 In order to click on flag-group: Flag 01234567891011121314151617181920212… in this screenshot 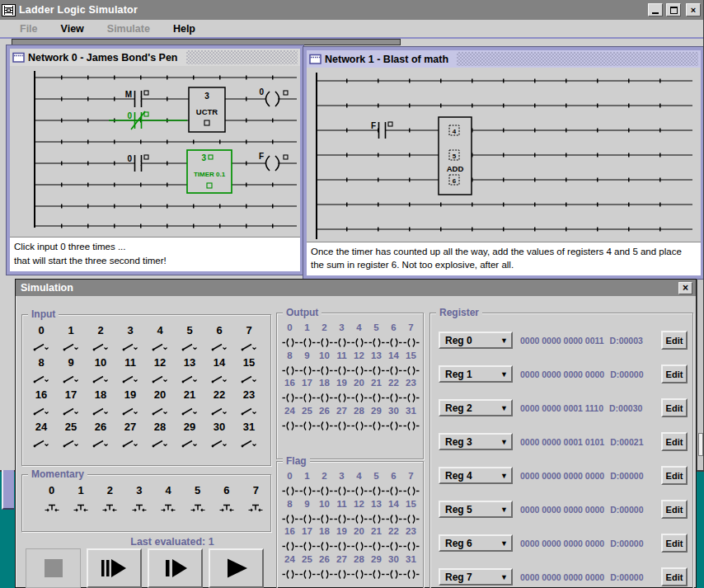, I will do `click(350, 524)`.